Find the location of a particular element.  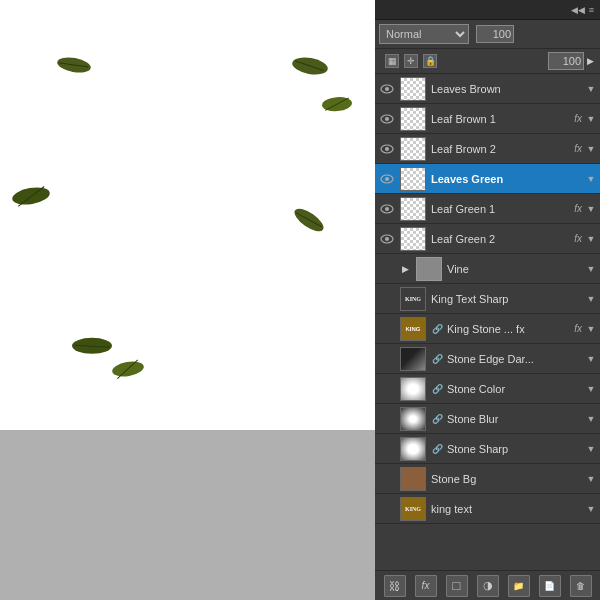

layer-name-7: Vine is located at coordinates (514, 269).